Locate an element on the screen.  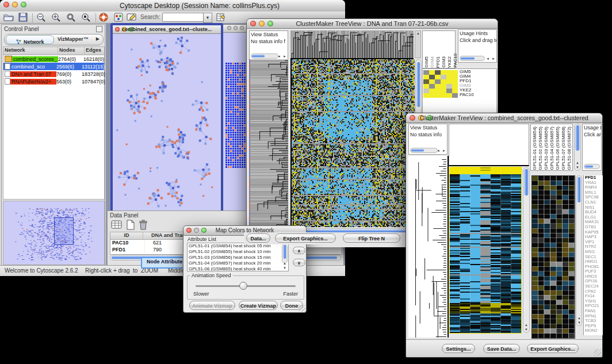
attribute-list-item: GPL51-03 (GSM856) heat shock 15 min is located at coordinates (238, 258).